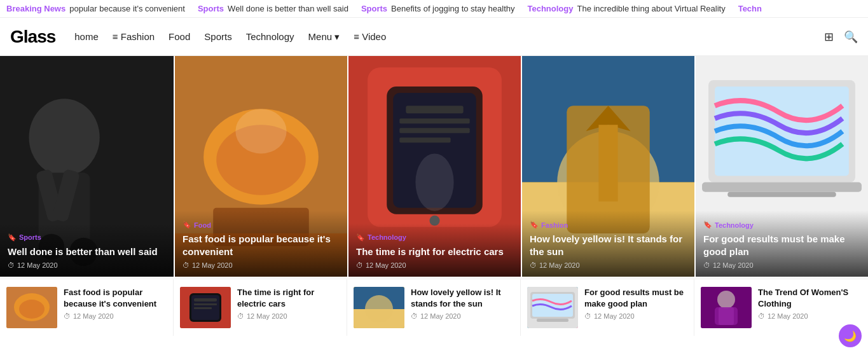 The width and height of the screenshot is (868, 360). What do you see at coordinates (361, 238) in the screenshot?
I see `bookmark-icon-2: 🔖` at bounding box center [361, 238].